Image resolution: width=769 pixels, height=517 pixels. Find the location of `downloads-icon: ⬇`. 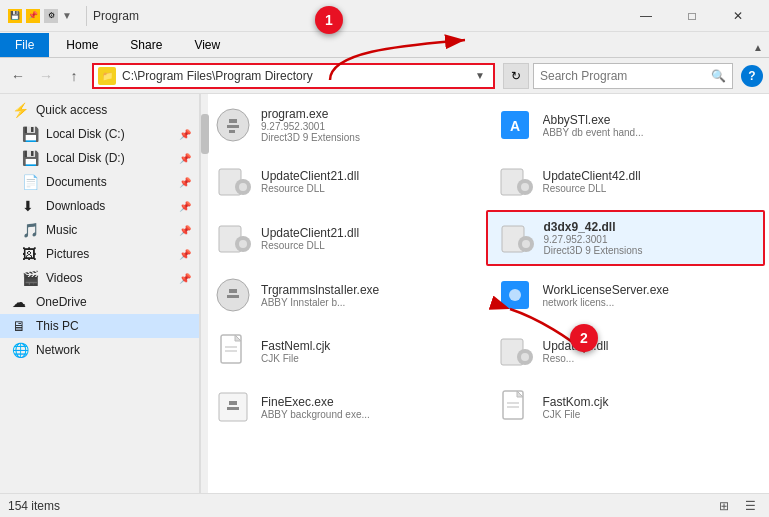

downloads-icon: ⬇ is located at coordinates (31, 206).